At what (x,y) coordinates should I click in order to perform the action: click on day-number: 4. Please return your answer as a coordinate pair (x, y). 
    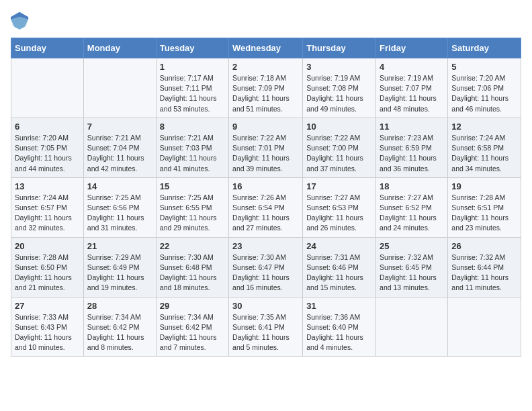
    Looking at the image, I should click on (412, 67).